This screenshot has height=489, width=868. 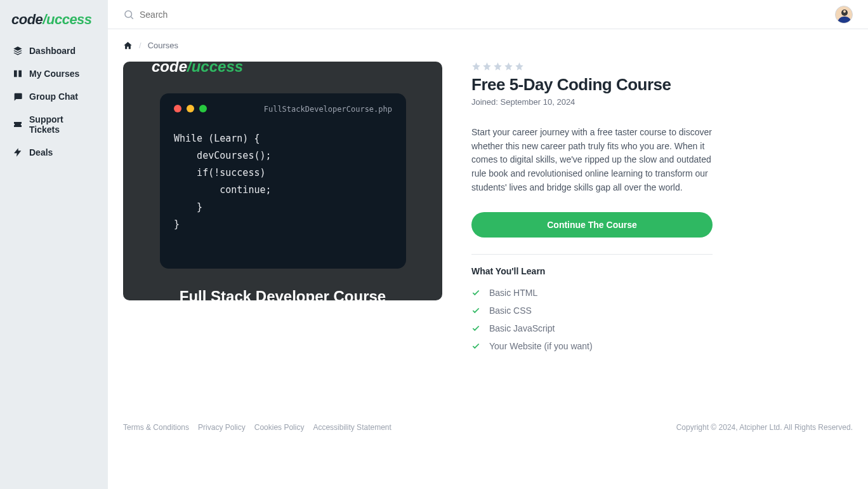 I want to click on book-icon, so click(x=18, y=74).